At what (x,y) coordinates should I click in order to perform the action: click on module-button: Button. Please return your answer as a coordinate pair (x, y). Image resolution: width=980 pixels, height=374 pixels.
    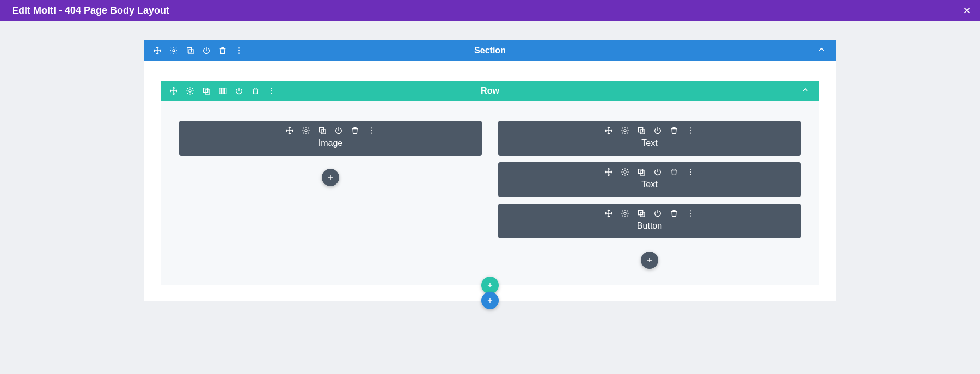
    Looking at the image, I should click on (650, 221).